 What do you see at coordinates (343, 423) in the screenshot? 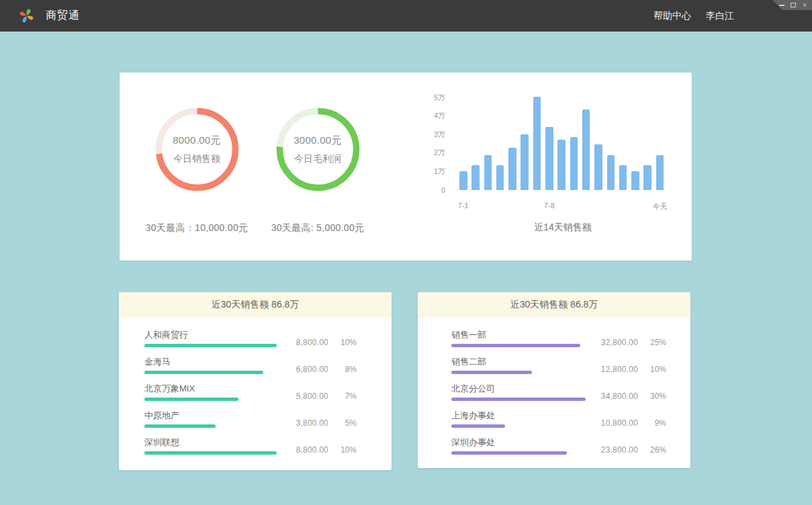
I see `rank-item-percent: 5%` at bounding box center [343, 423].